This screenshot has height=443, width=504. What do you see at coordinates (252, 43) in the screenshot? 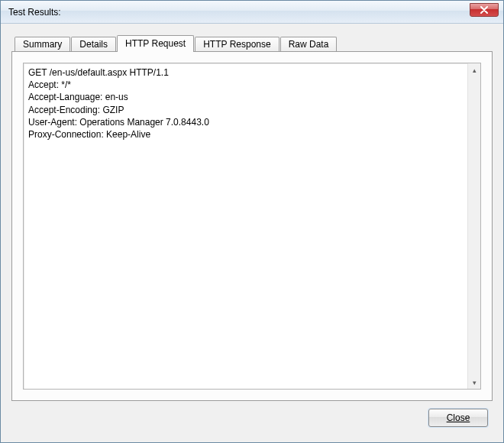
I see `tab-strip: Summary Details HTTP Request HTTP Respon…` at bounding box center [252, 43].